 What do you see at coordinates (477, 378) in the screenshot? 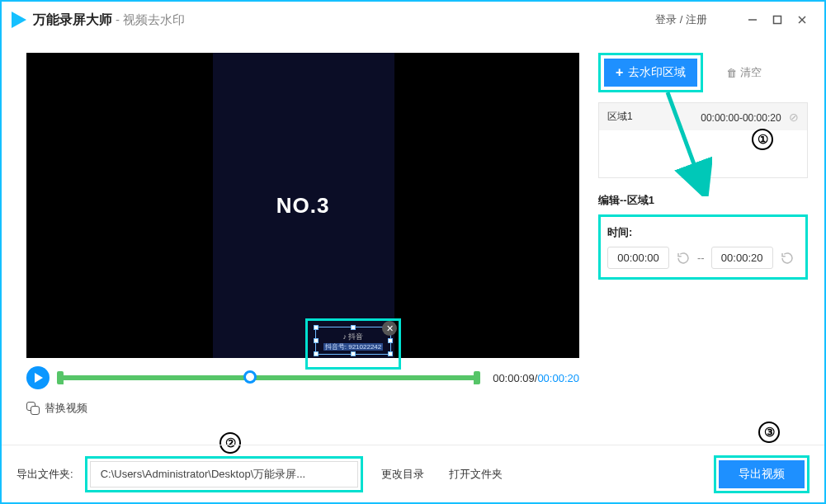
I see `trim-end-handle` at bounding box center [477, 378].